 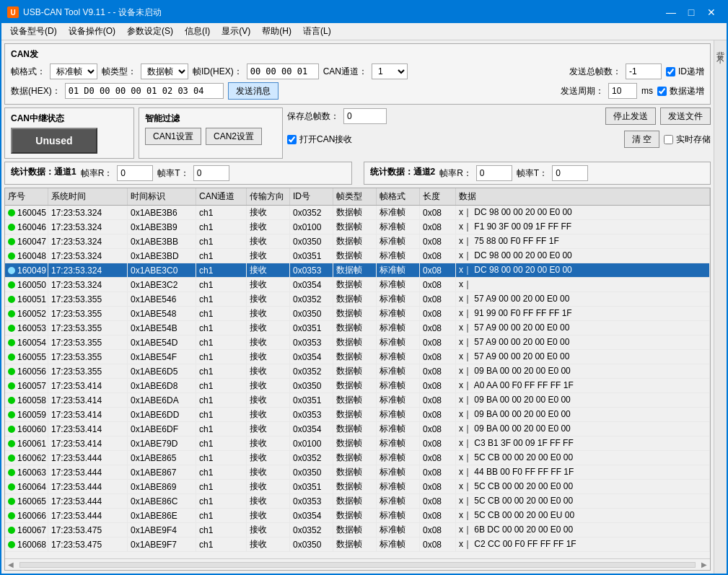 I want to click on can2-settings-btn: CAN2设置, so click(x=234, y=136).